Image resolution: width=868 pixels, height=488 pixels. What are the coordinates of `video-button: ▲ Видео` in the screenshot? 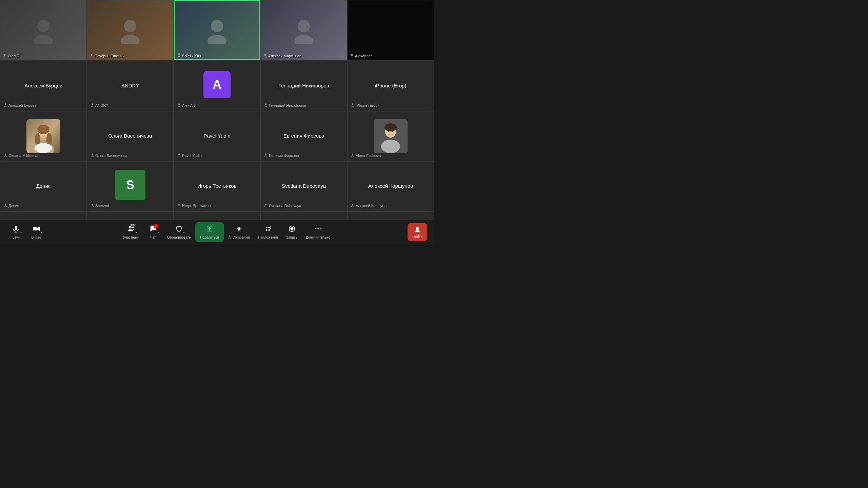 It's located at (36, 232).